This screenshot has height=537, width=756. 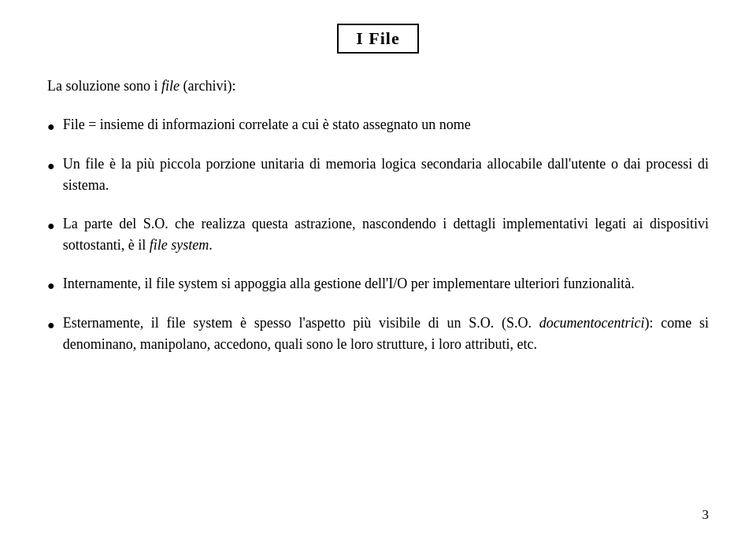 What do you see at coordinates (386, 175) in the screenshot?
I see `bullet-text: Un file è la più piccola porzione unitar…` at bounding box center [386, 175].